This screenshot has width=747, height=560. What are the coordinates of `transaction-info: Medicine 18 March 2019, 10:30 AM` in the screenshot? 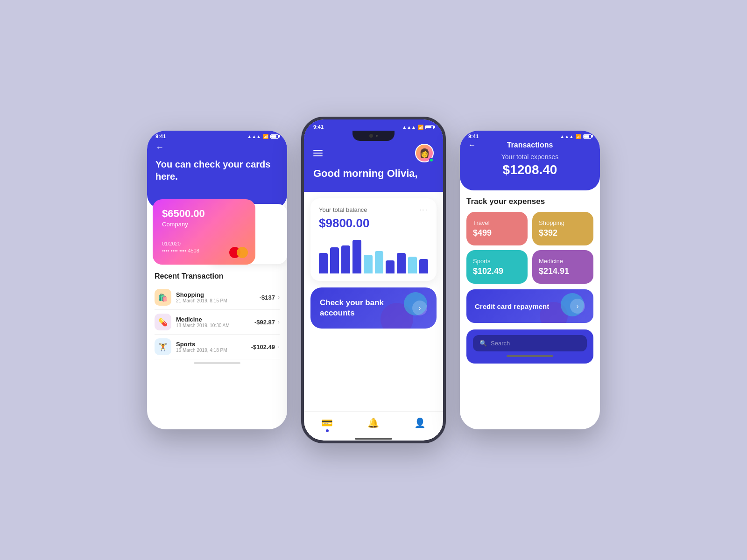 It's located at (215, 322).